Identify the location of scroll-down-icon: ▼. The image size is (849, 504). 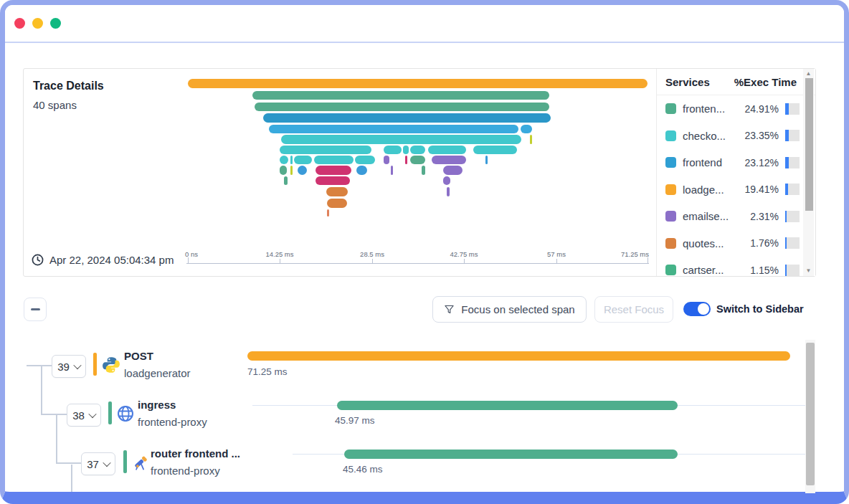
(809, 271).